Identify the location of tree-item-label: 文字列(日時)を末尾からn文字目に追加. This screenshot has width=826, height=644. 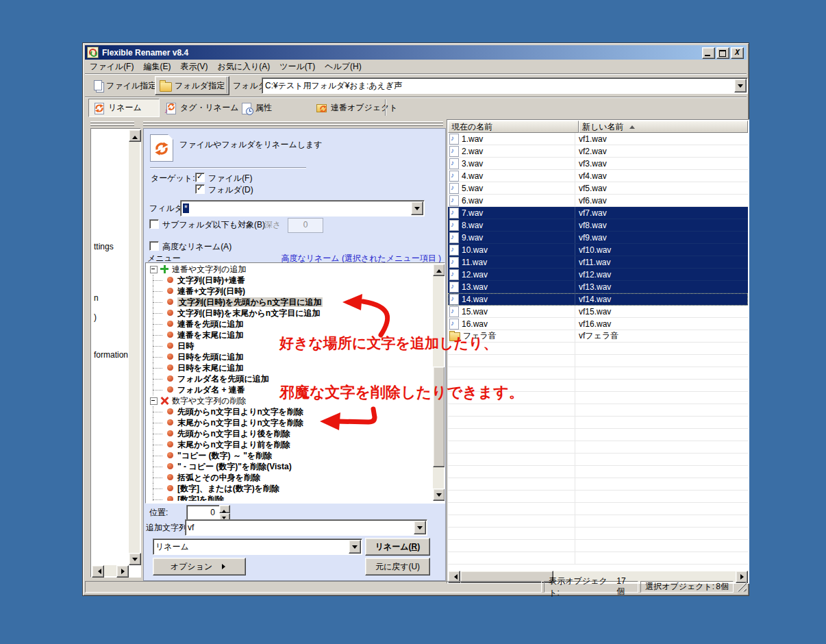
(249, 313).